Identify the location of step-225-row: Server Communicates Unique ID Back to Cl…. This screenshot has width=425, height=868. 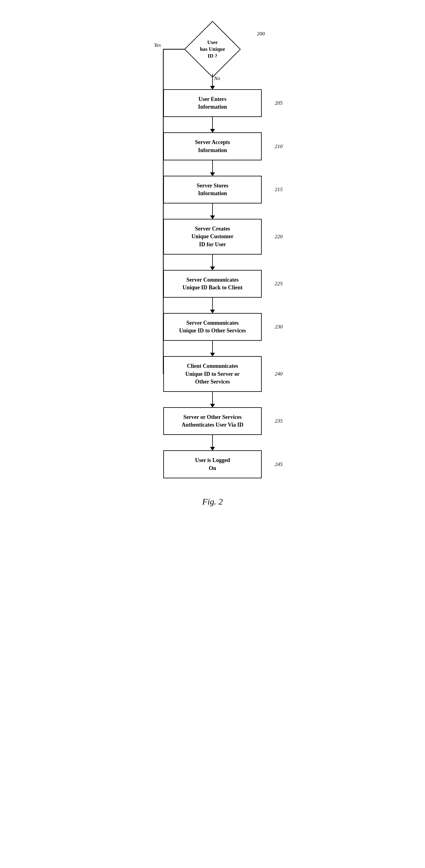
(212, 284).